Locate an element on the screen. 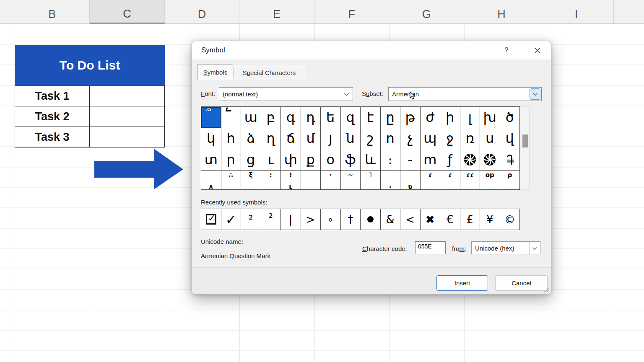  symbol-cell: օ is located at coordinates (331, 160).